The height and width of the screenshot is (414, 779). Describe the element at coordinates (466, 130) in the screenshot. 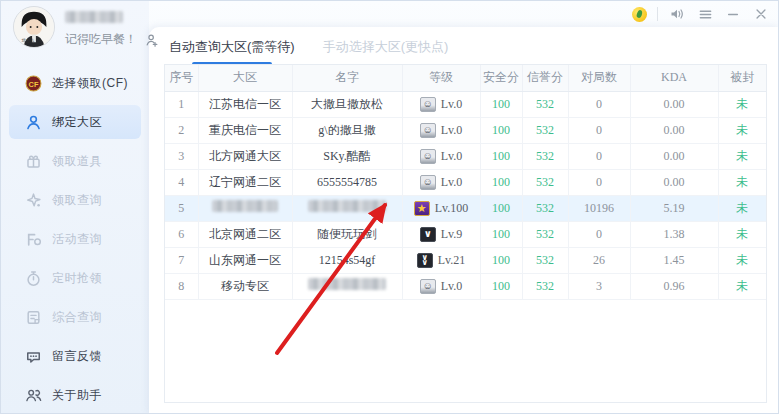

I see `table-row: 2重庆电信一区g\的撒旦撒☺Lv.010053200.00未` at that location.